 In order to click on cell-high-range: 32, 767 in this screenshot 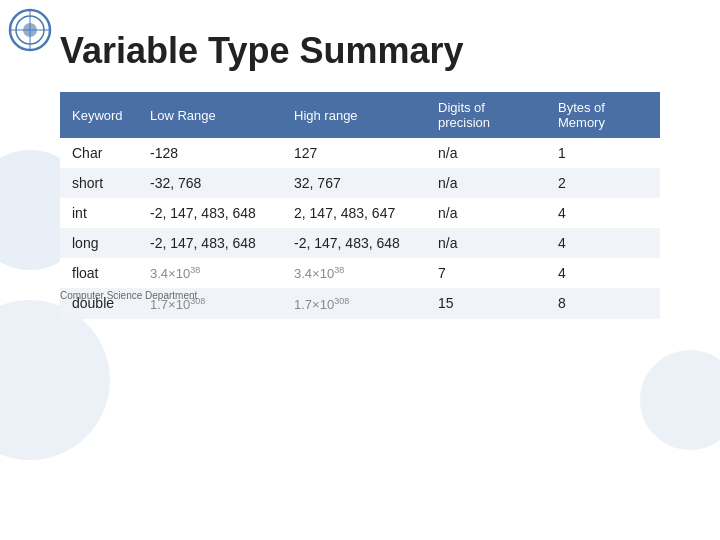, I will do `click(354, 183)`.